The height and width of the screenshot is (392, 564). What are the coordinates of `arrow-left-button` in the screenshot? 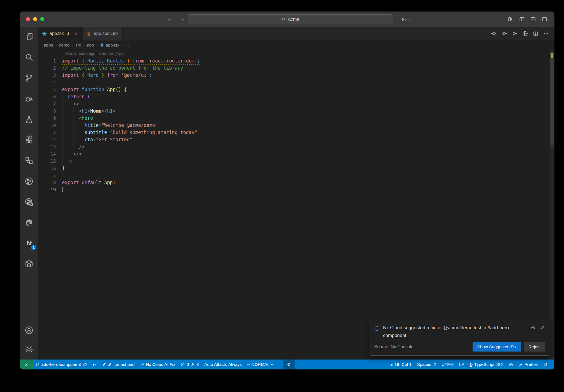 It's located at (170, 19).